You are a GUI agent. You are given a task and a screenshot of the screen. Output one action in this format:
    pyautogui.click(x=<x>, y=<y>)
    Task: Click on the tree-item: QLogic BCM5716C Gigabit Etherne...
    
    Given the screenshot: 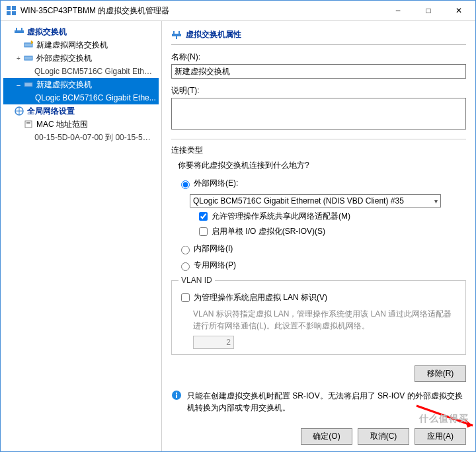 What is the action you would take?
    pyautogui.click(x=81, y=71)
    